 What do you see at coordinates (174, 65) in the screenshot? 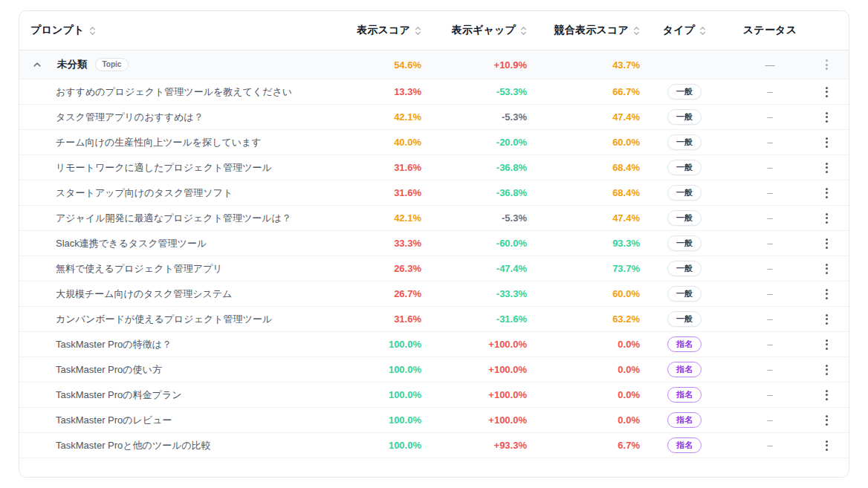
I see `group-prompt-cell: 未分類Topic` at bounding box center [174, 65].